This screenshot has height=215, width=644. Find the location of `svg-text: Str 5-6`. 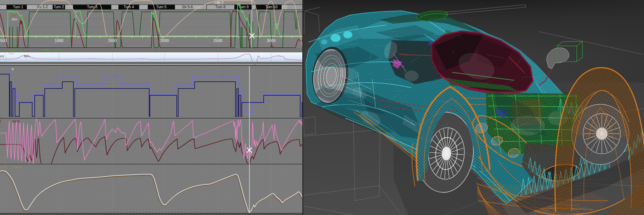

svg-text: Str 5-6 is located at coordinates (187, 7).